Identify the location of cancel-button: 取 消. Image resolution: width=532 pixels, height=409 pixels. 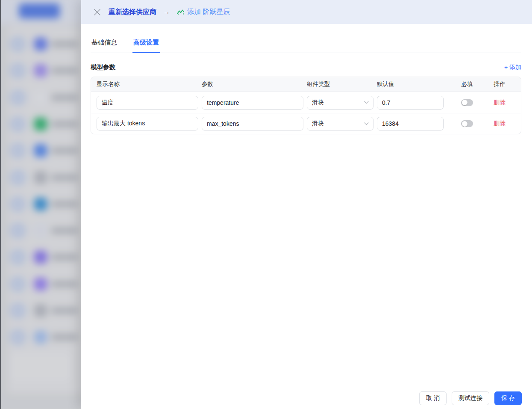
(433, 398).